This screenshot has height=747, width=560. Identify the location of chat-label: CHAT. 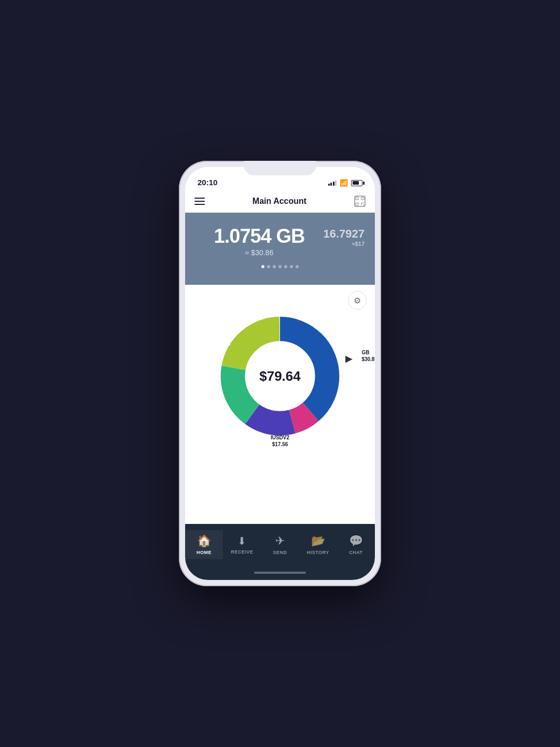
(356, 552).